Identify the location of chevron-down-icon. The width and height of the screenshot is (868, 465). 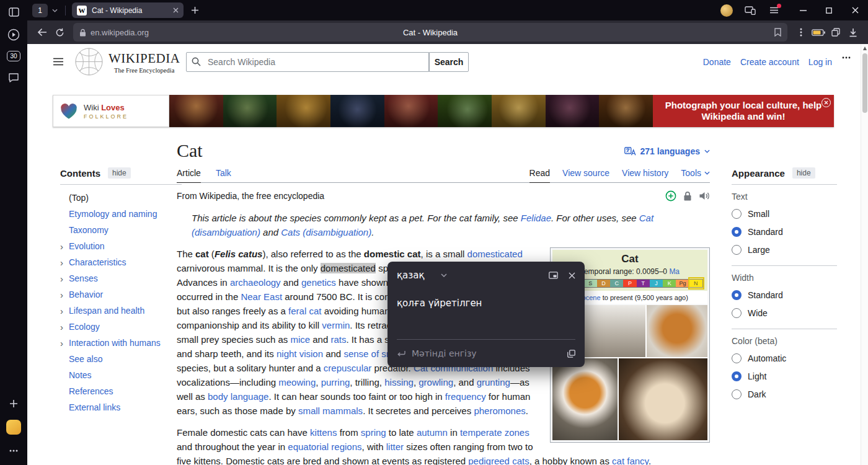
(55, 11).